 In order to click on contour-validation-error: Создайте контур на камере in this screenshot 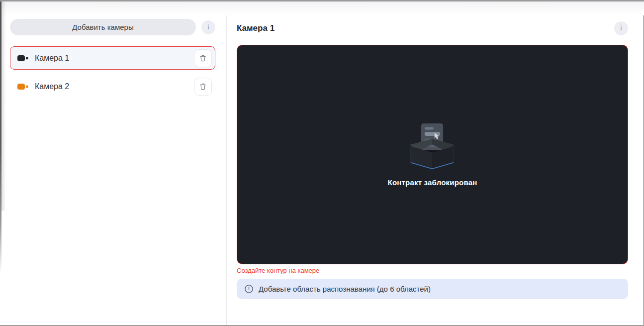, I will do `click(433, 271)`.